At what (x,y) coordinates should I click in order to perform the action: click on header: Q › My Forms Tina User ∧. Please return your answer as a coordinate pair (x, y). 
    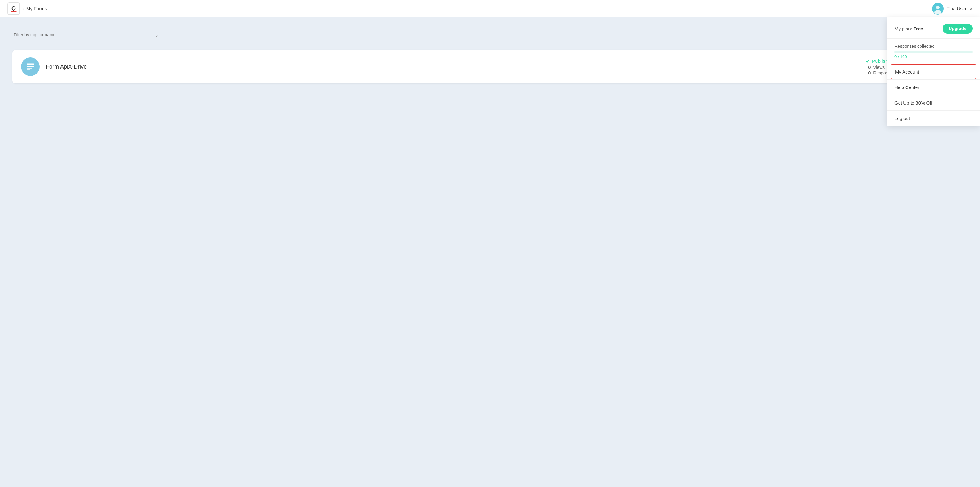
    Looking at the image, I should click on (490, 9).